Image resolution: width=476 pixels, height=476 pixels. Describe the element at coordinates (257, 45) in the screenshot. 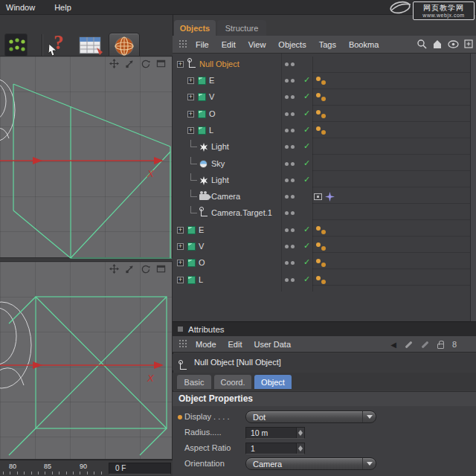

I see `om-menu-view: View` at that location.